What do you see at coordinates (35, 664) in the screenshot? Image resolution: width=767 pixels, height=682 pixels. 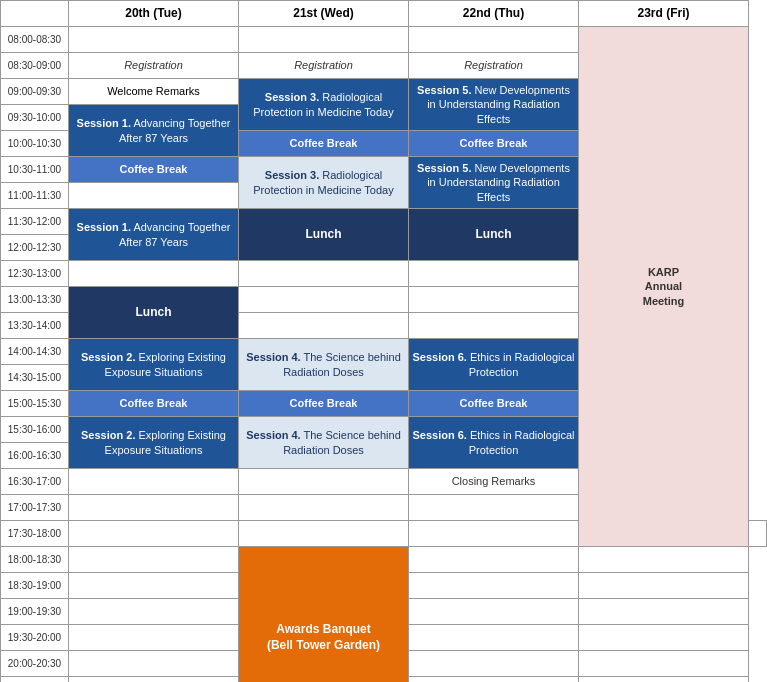 I see `time-cell: 20:00-20:30` at bounding box center [35, 664].